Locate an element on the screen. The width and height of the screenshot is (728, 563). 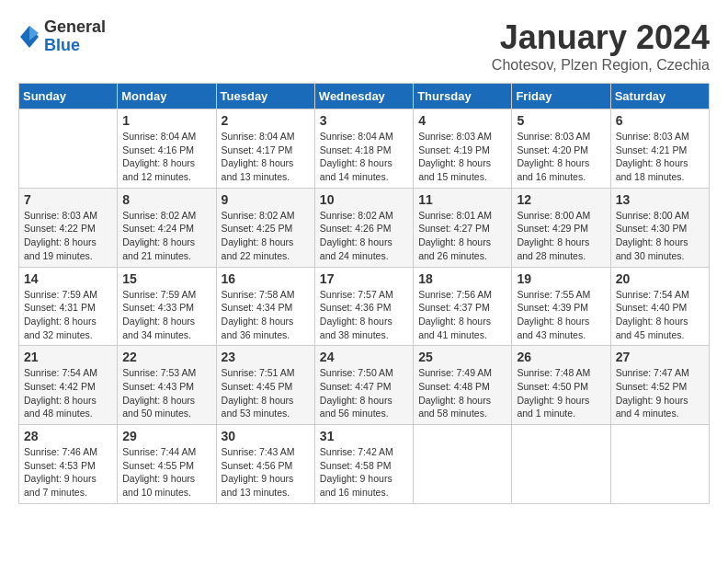
day-number: 1 is located at coordinates (166, 121).